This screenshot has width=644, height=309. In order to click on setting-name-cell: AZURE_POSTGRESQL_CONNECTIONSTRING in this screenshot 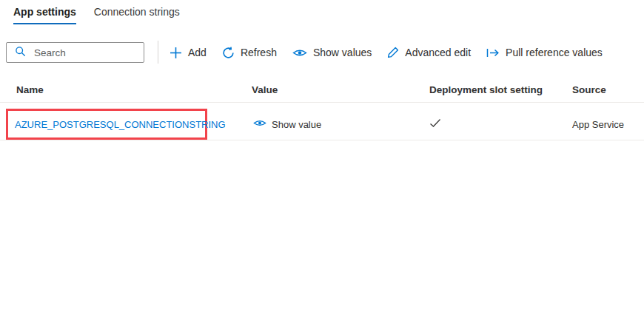, I will do `click(120, 124)`.